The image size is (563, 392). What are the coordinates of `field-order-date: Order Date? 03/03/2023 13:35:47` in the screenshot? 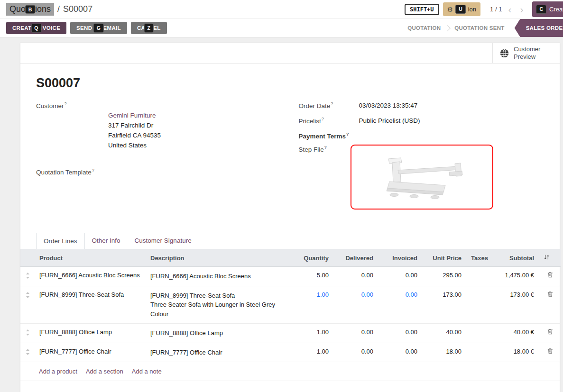 It's located at (422, 106).